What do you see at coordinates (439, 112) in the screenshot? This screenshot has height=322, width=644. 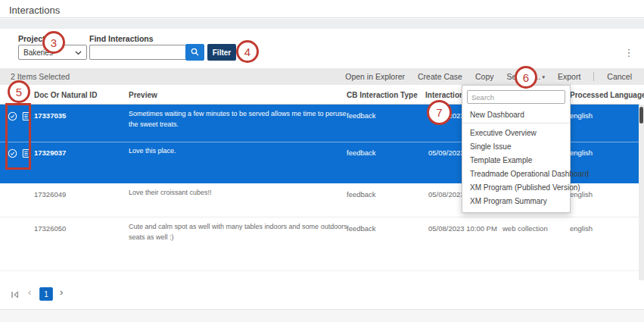 I see `callout-7: 7` at bounding box center [439, 112].